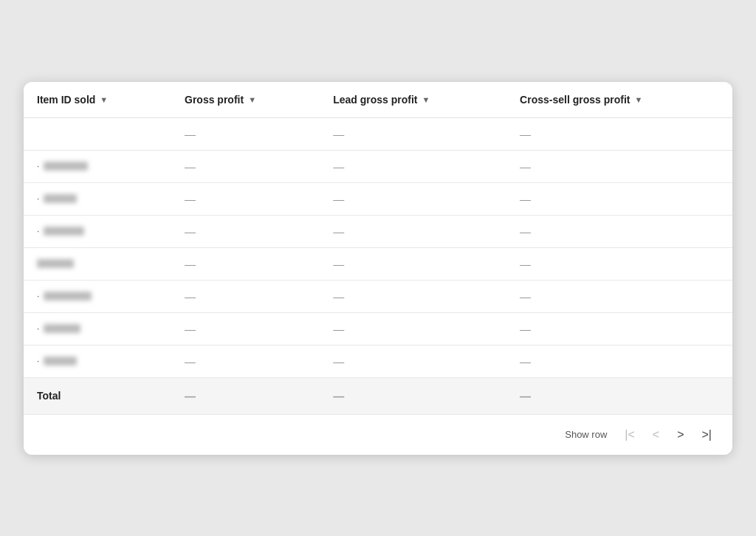 This screenshot has height=536, width=756. Describe the element at coordinates (375, 100) in the screenshot. I see `col-label-lead-gross-profit: Lead gross profit` at that location.